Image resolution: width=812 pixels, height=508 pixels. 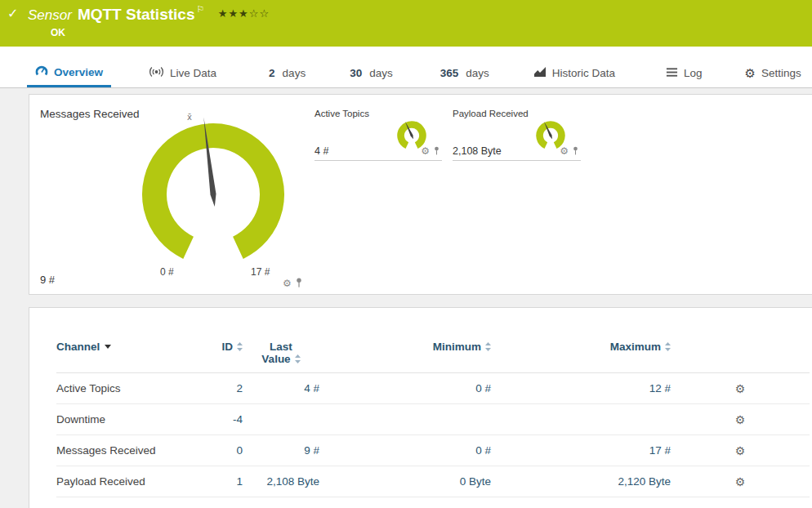 I want to click on overview-gauge-icon, so click(x=42, y=72).